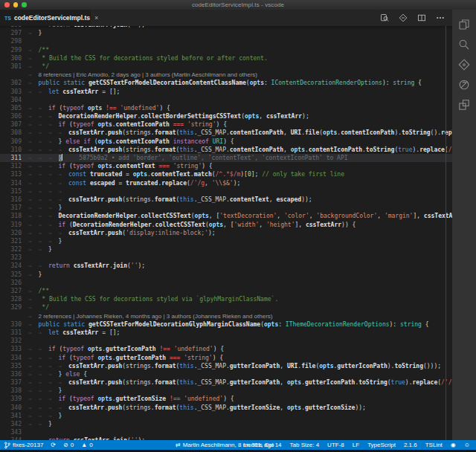  What do you see at coordinates (14, 174) in the screenshot?
I see `line-number: 313` at bounding box center [14, 174].